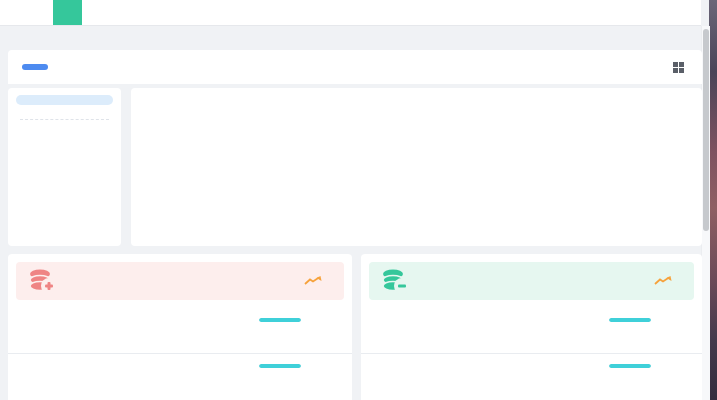 The height and width of the screenshot is (400, 717). Describe the element at coordinates (180, 281) in the screenshot. I see `income-banner` at that location.